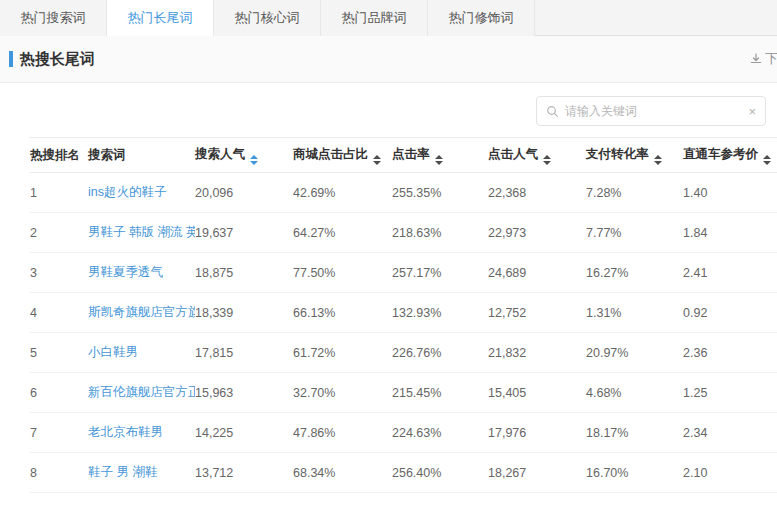 This screenshot has width=777, height=528. What do you see at coordinates (440, 393) in the screenshot?
I see `cell-click-rate: 215.45%` at bounding box center [440, 393].